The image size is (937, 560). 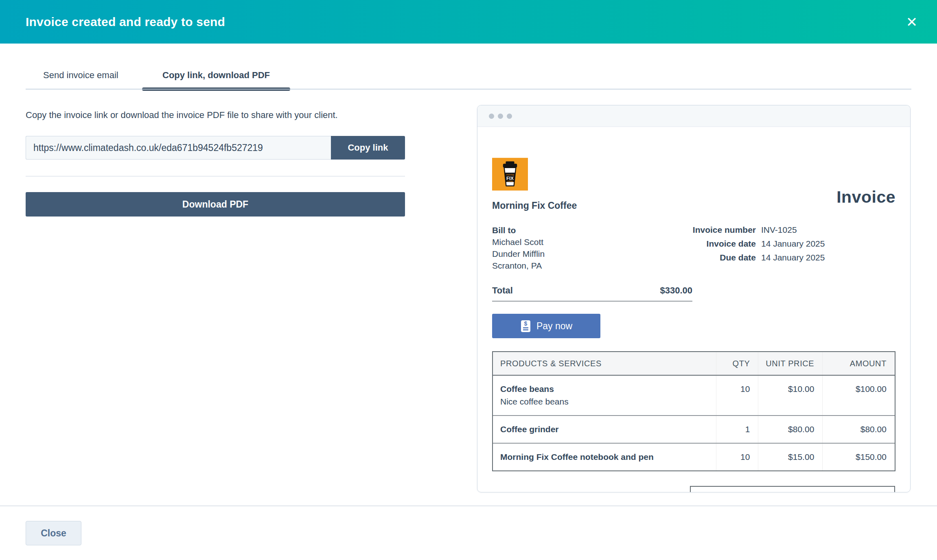 I want to click on col-unit-price: UNIT PRICE, so click(x=790, y=363).